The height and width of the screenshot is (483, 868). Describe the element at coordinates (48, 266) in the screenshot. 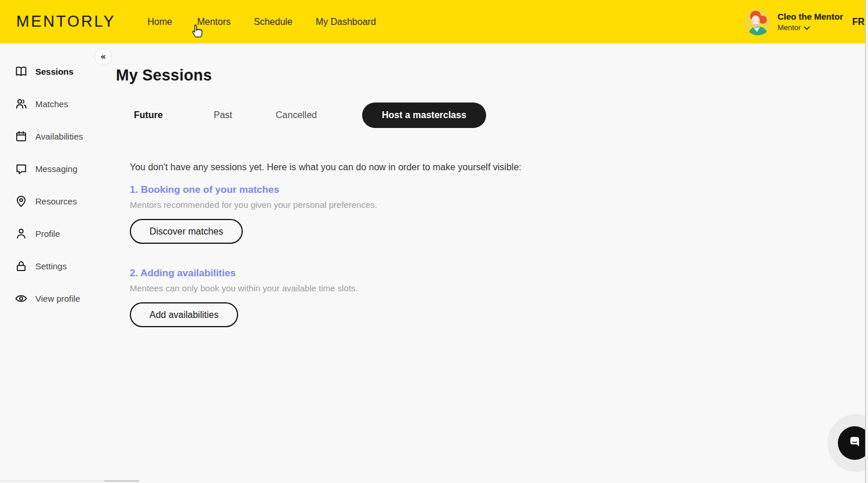

I see `sidebar-item-settings: Settings` at that location.